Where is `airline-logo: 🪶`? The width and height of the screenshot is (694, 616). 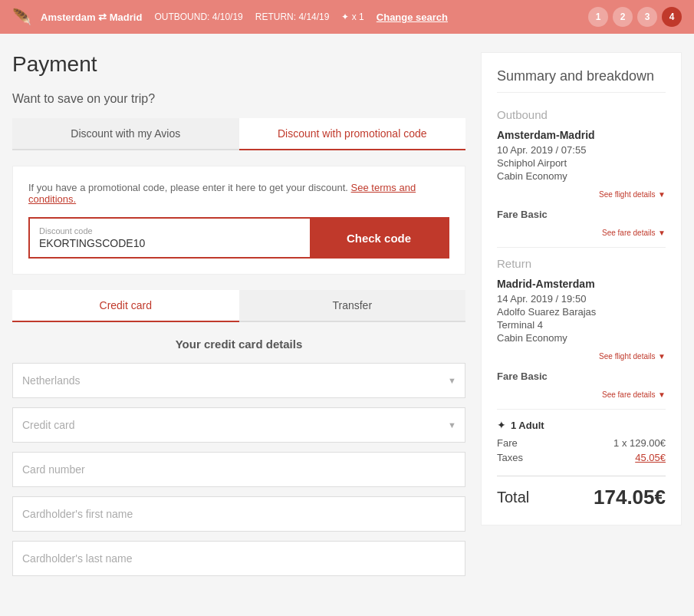
airline-logo: 🪶 is located at coordinates (21, 17).